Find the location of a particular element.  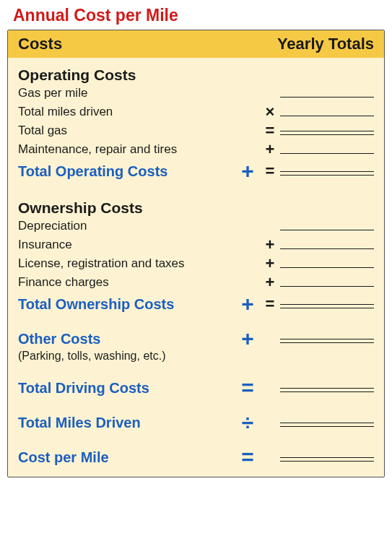

row-miles-driven: Total Miles Driven ÷ is located at coordinates (196, 423).